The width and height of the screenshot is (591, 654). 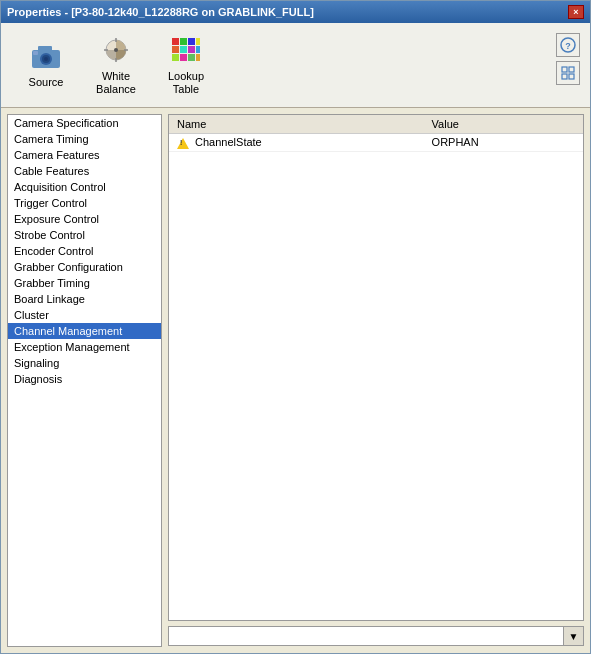 What do you see at coordinates (574, 636) in the screenshot?
I see `dropdown-arrow-button: ▼` at bounding box center [574, 636].